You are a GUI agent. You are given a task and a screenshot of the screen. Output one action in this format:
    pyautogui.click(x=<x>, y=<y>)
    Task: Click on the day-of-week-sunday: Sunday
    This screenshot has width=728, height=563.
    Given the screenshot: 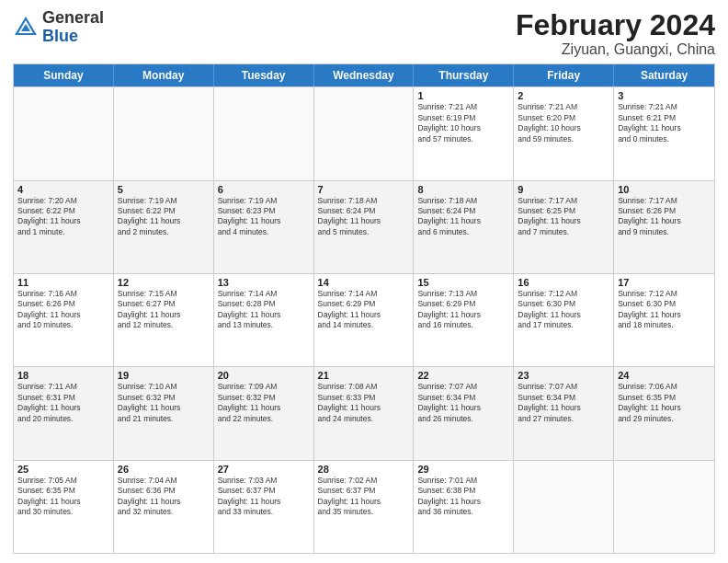 What is the action you would take?
    pyautogui.click(x=64, y=75)
    